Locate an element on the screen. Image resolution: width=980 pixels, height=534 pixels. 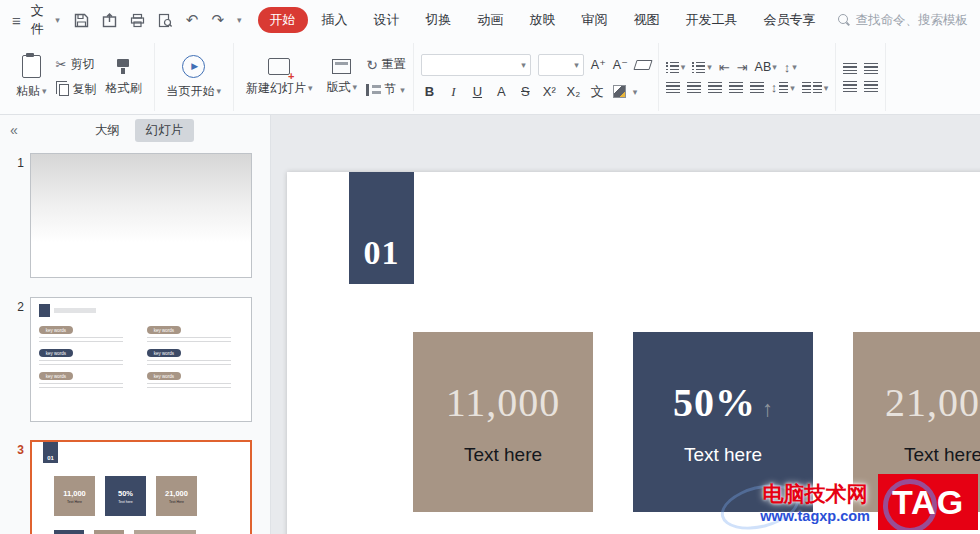
format-painter-label: 格式刷 is located at coordinates (124, 88).